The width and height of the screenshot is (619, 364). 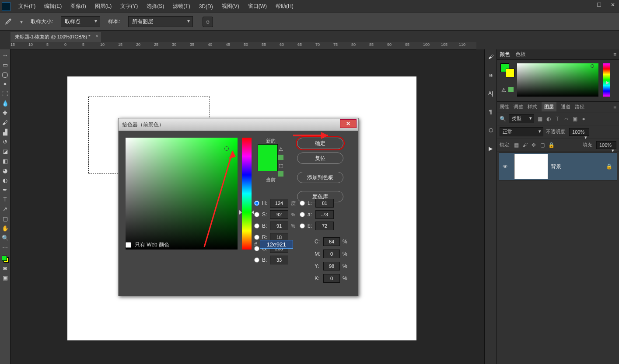 What do you see at coordinates (566, 119) in the screenshot?
I see `filter-shape-icon: ▱` at bounding box center [566, 119].